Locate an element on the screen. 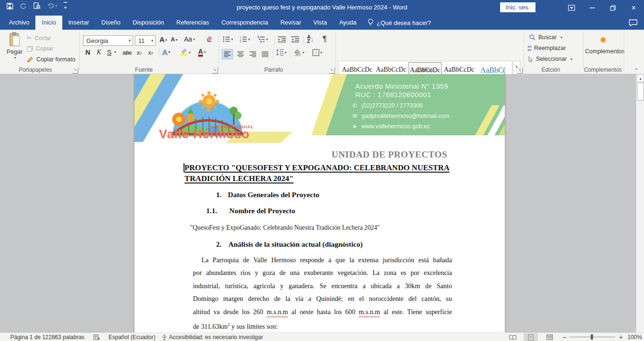  strikethrough-button: abc is located at coordinates (127, 53).